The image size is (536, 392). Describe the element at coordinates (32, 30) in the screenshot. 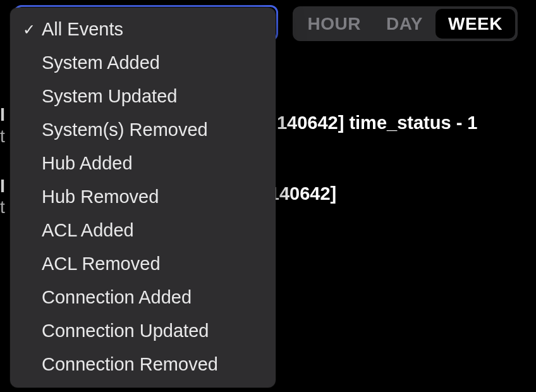

I see `check-icon: ✓` at that location.